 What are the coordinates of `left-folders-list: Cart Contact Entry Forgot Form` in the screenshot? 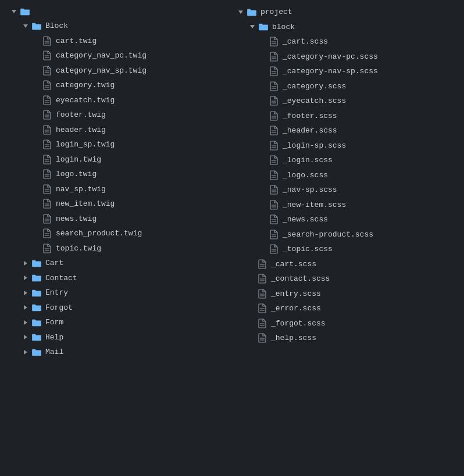 It's located at (116, 308).